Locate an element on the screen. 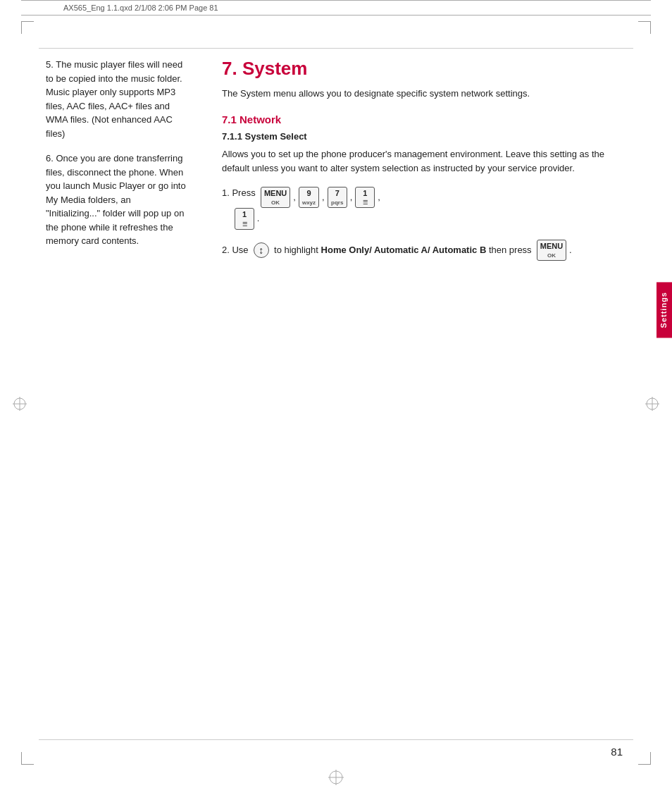 The width and height of the screenshot is (672, 807). divider-top is located at coordinates (336, 48).